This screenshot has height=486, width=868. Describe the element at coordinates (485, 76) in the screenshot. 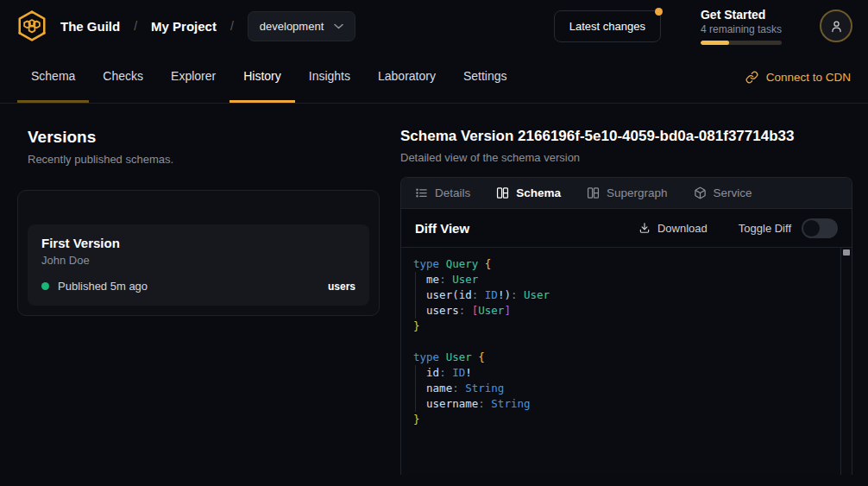

I see `tab-label: Settings` at that location.